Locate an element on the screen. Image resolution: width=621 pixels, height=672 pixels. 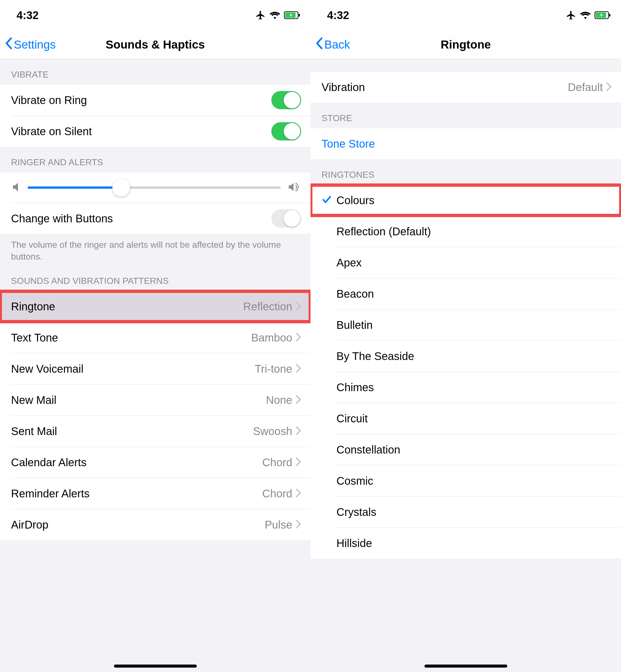
row-label: New Mail is located at coordinates (138, 400).